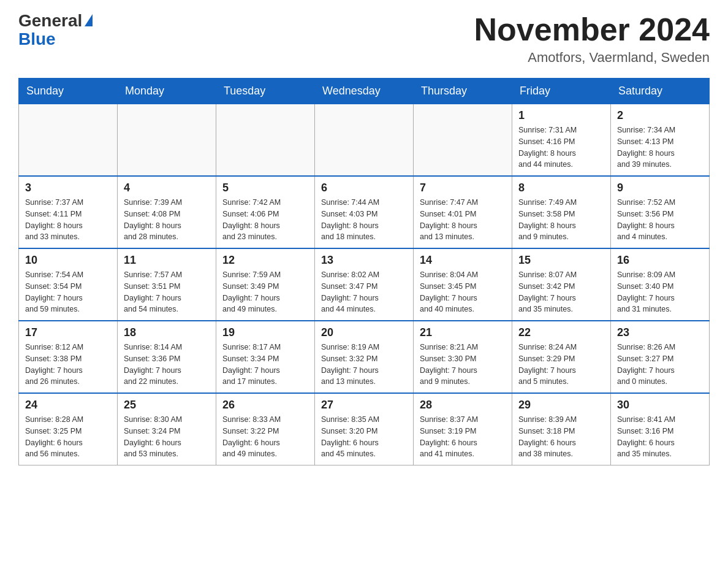 The width and height of the screenshot is (728, 563). Describe the element at coordinates (364, 188) in the screenshot. I see `day-number: 6` at that location.